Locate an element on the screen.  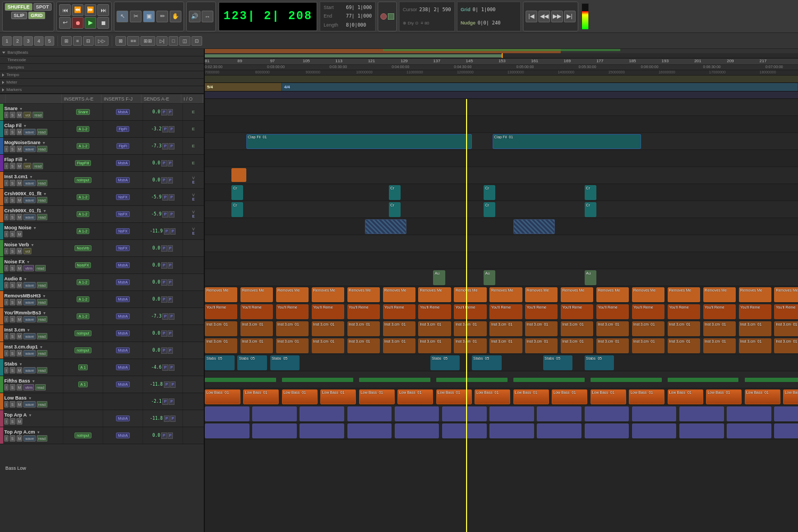
track-inserts-ae: noInput is located at coordinates (83, 333).